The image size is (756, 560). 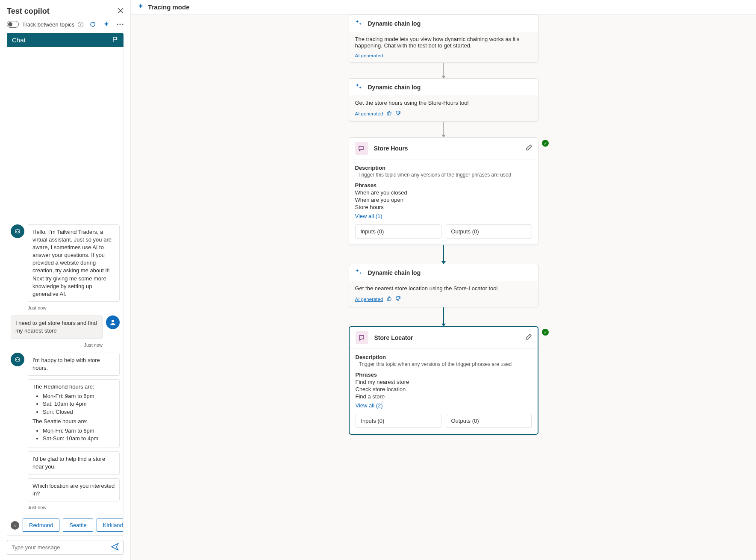 I want to click on chat-body: Hello, I'm Tailwind Traders, a virtual a…, so click(x=65, y=292).